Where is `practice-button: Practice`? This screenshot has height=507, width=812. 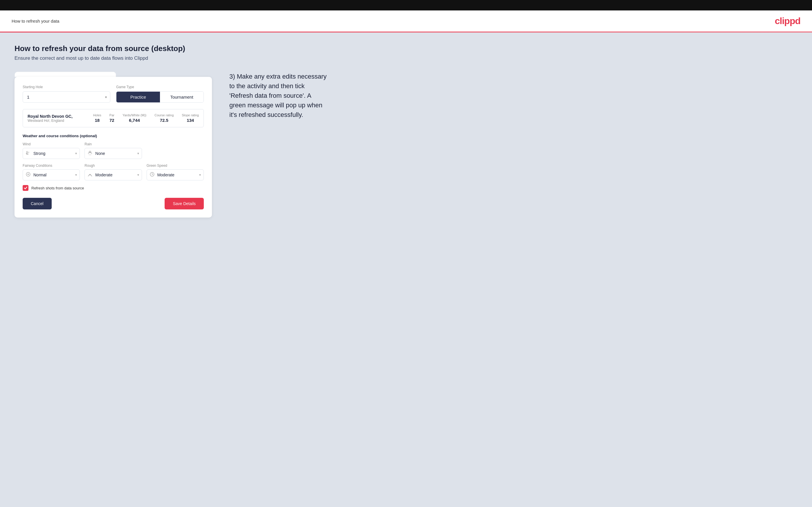 practice-button: Practice is located at coordinates (138, 97).